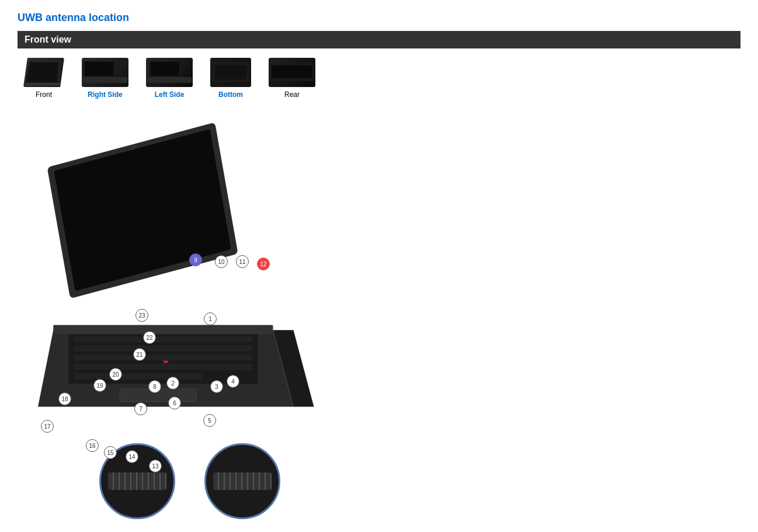 The image size is (758, 532). Describe the element at coordinates (105, 95) in the screenshot. I see `nav-label-right-side: Right Side` at that location.